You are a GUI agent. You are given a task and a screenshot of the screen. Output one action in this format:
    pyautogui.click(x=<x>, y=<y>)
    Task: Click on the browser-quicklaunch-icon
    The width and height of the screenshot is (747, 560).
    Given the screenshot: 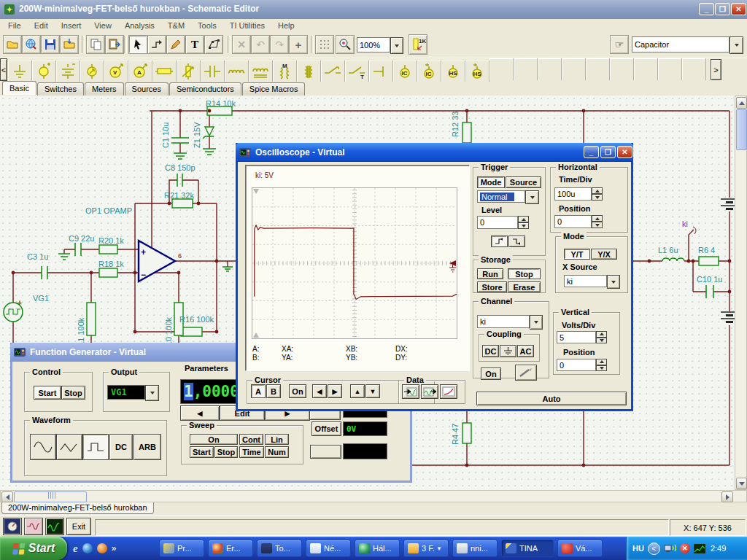 What is the action you would take?
    pyautogui.click(x=88, y=548)
    